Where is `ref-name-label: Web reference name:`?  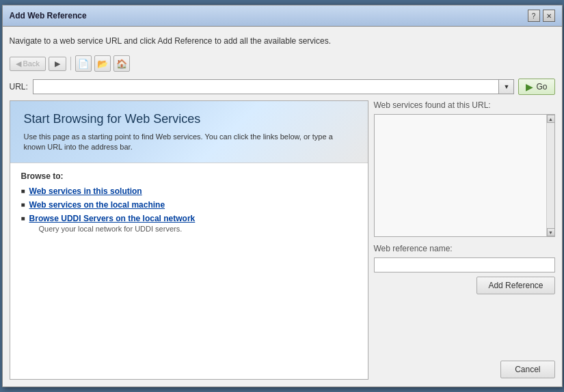
ref-name-label: Web reference name: is located at coordinates (465, 249).